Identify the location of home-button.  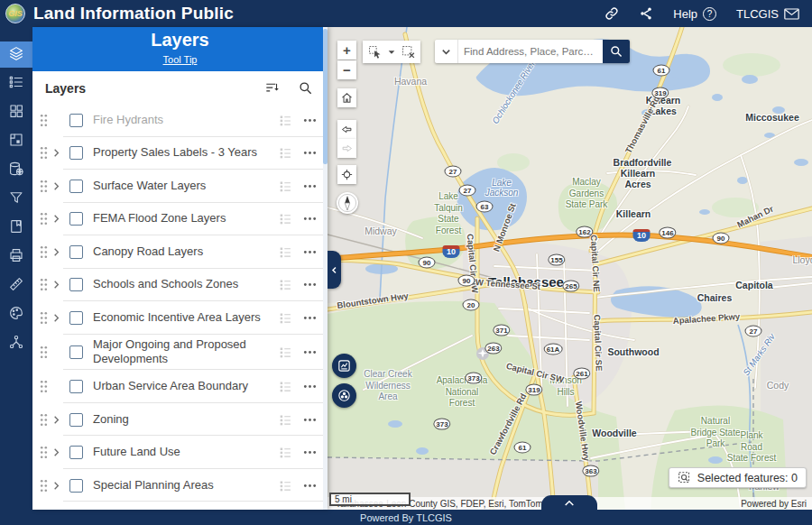
(346, 97).